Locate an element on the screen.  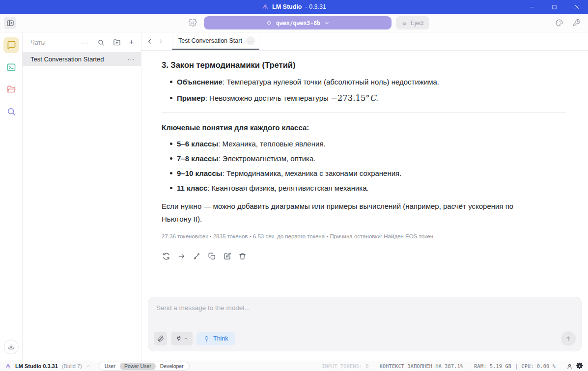
mode-user: User is located at coordinates (110, 367).